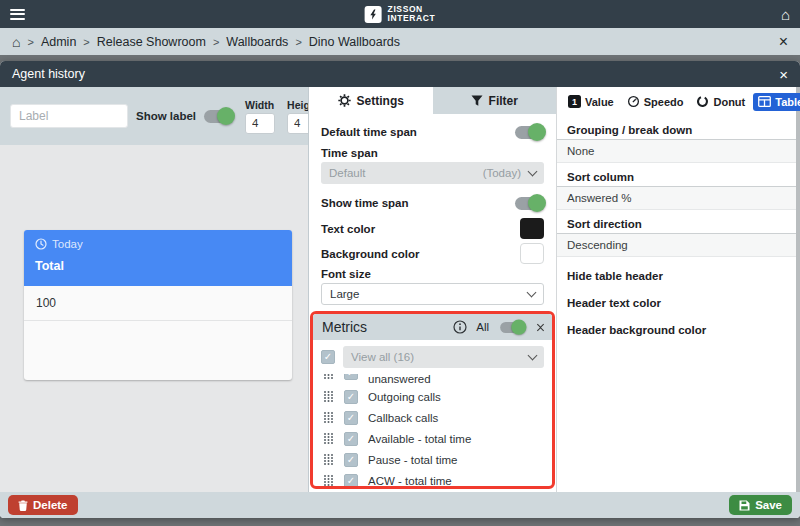  Describe the element at coordinates (432, 294) in the screenshot. I see `font-size-select: Large` at that location.